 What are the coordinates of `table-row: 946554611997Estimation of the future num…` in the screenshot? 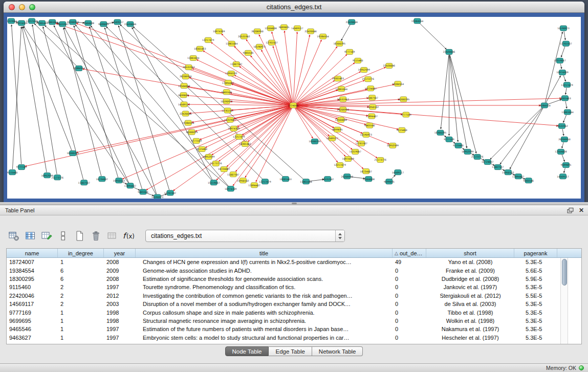 It's located at (294, 329).